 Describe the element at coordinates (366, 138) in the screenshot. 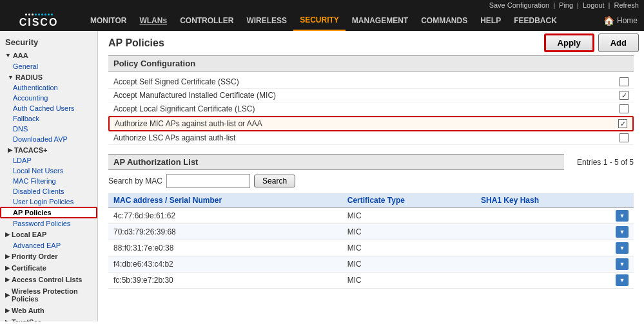

I see `policy-label-auth-lsc: Authorize LSC APs against auth-list` at that location.